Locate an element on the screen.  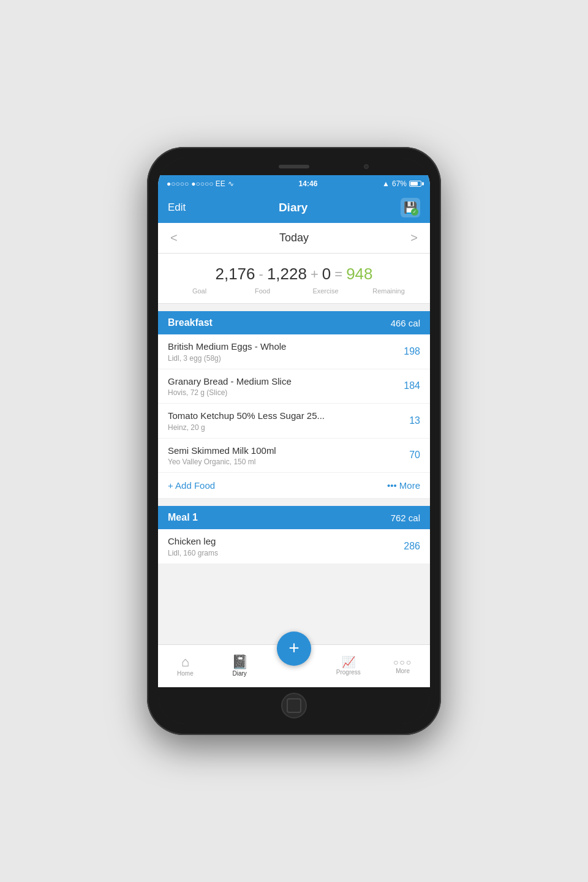
food-name-eggs: British Medium Eggs - Whole is located at coordinates (283, 347).